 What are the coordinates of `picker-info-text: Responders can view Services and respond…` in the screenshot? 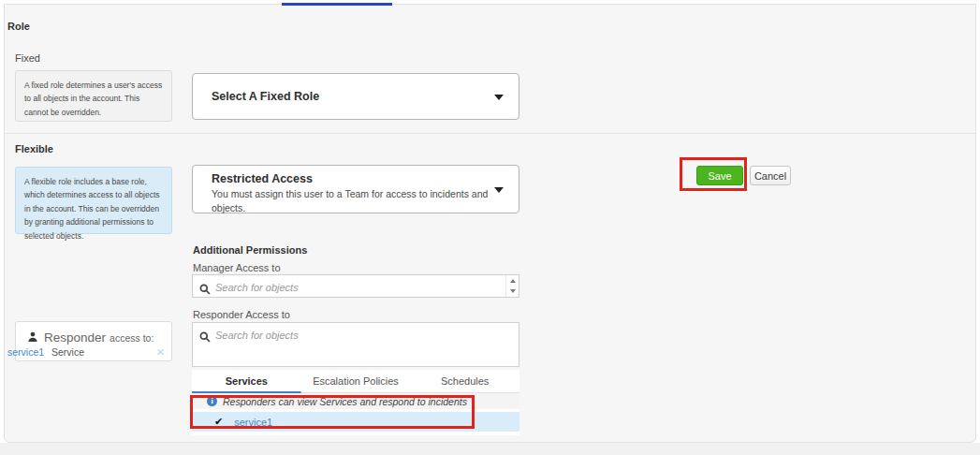 It's located at (344, 402).